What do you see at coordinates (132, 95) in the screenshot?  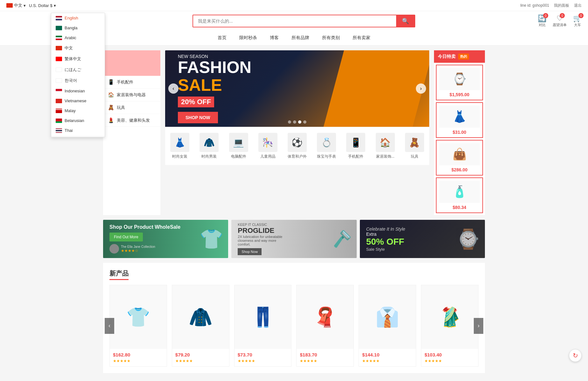 I see `sidebar-item-home: 🏠 家居装饰与电器` at bounding box center [132, 95].